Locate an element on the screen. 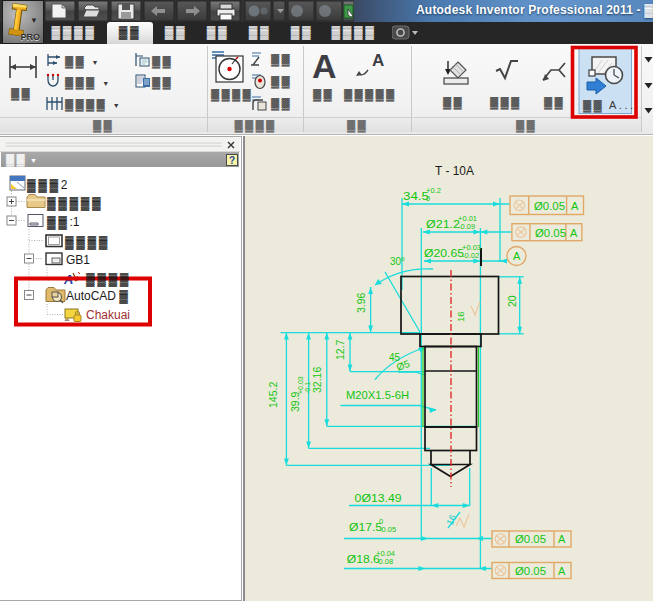 The width and height of the screenshot is (653, 601). svg-text: 3.96 is located at coordinates (361, 302).